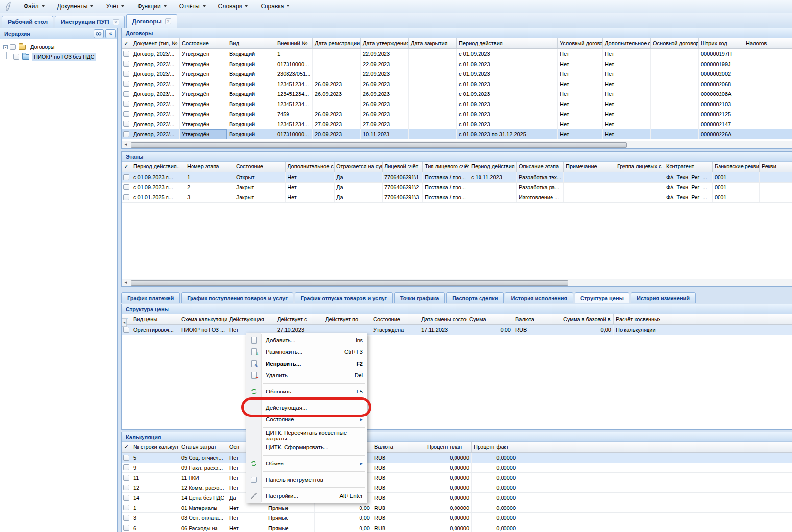  What do you see at coordinates (307, 419) in the screenshot?
I see `context-menu-item-state: Состояние▶` at bounding box center [307, 419].